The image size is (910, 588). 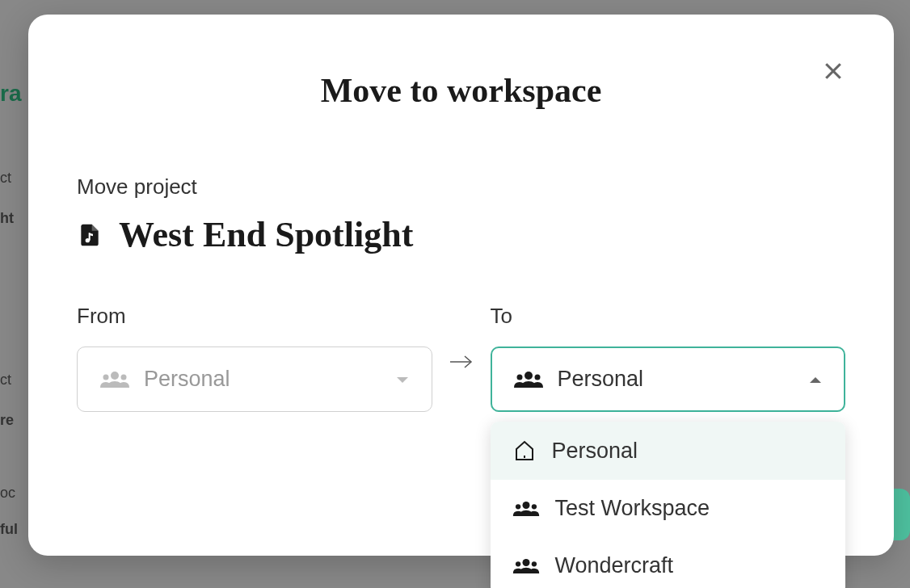 What do you see at coordinates (461, 362) in the screenshot?
I see `arrow-right-icon` at bounding box center [461, 362].